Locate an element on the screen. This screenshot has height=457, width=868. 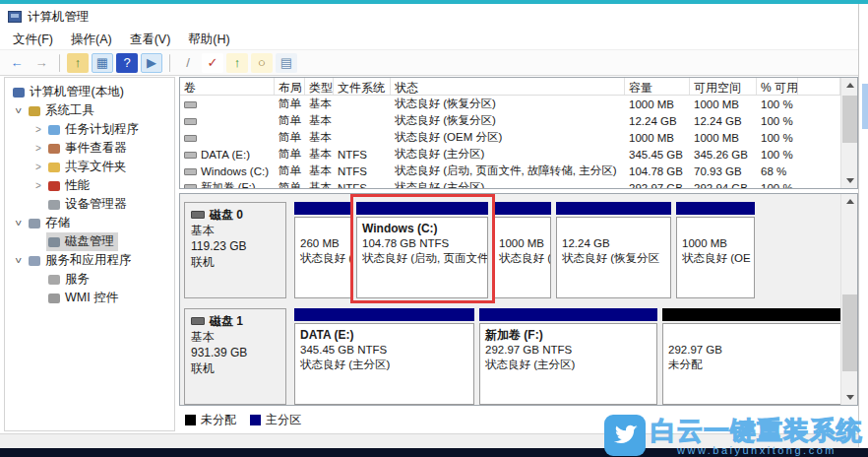
check-disk-button: ✓ is located at coordinates (213, 63).